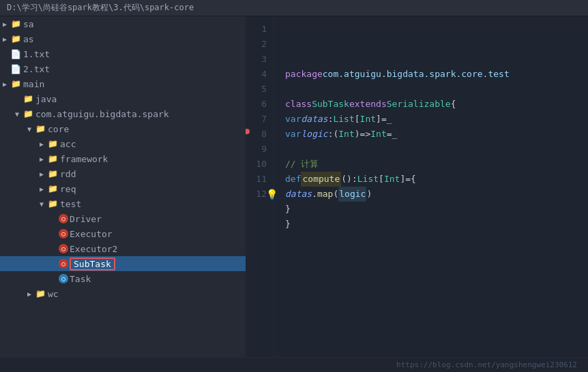 This screenshot has height=372, width=588. Describe the element at coordinates (68, 144) in the screenshot. I see `tree-item-label: acc` at that location.